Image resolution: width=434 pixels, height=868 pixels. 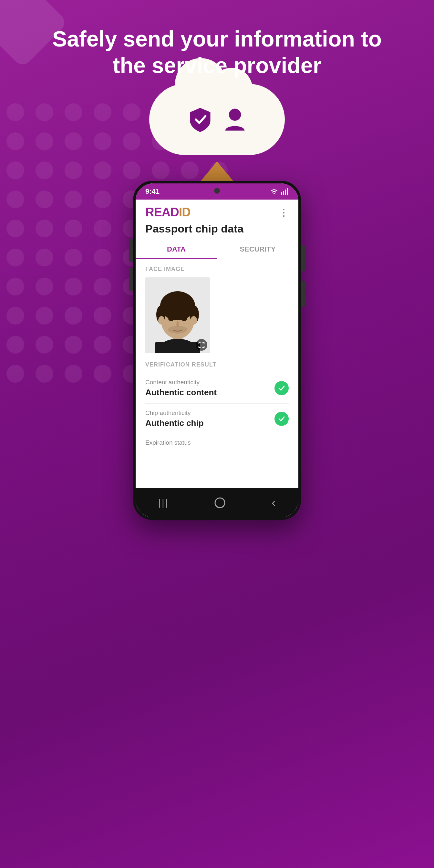 I want to click on brand-id-text: ID, so click(x=185, y=212).